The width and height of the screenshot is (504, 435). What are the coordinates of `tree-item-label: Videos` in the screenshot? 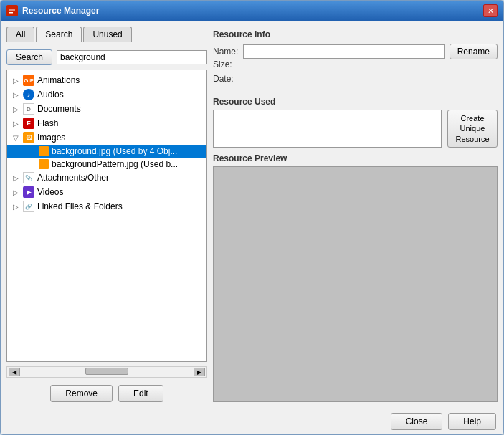 It's located at (50, 192).